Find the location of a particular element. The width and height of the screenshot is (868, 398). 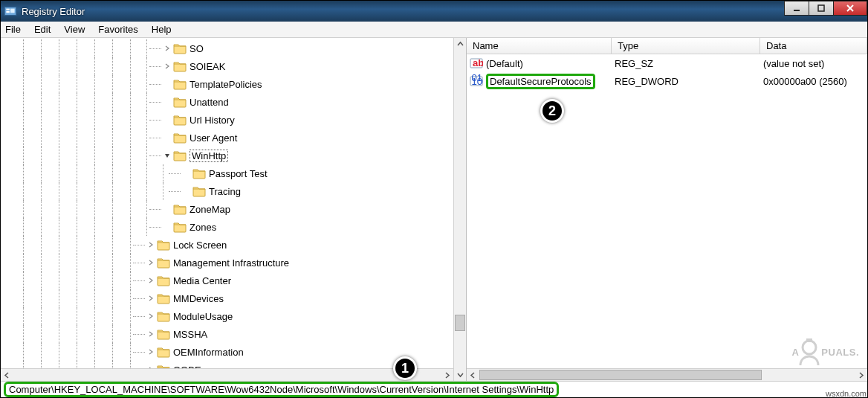

menu-help: Help is located at coordinates (162, 30).